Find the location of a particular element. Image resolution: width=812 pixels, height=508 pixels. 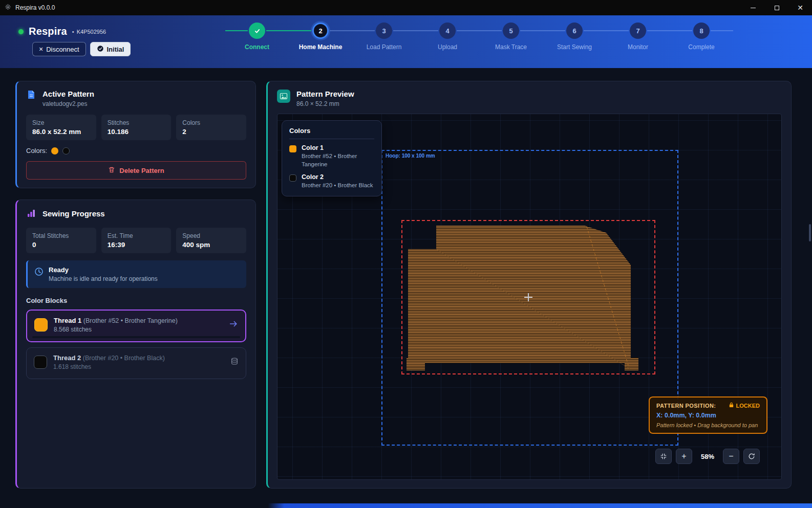

check-badge-icon is located at coordinates (100, 49).